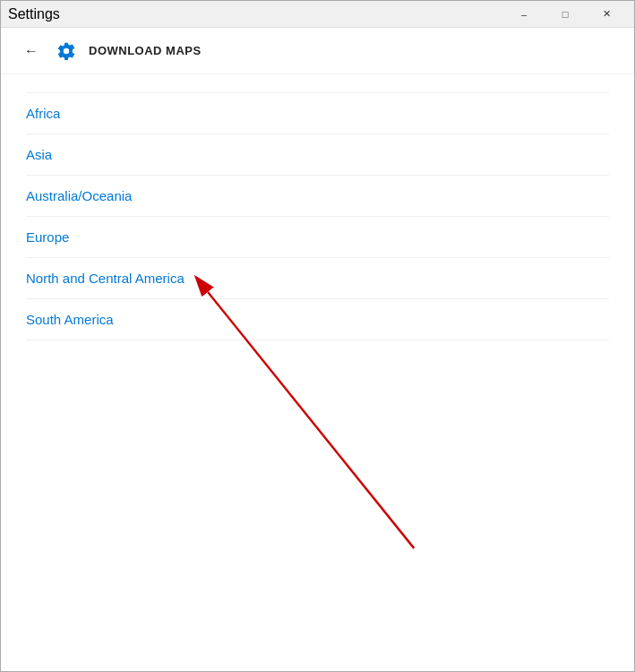 Image resolution: width=635 pixels, height=672 pixels. What do you see at coordinates (317, 195) in the screenshot?
I see `region-link-australia-oceania: Australia/Oceania` at bounding box center [317, 195].